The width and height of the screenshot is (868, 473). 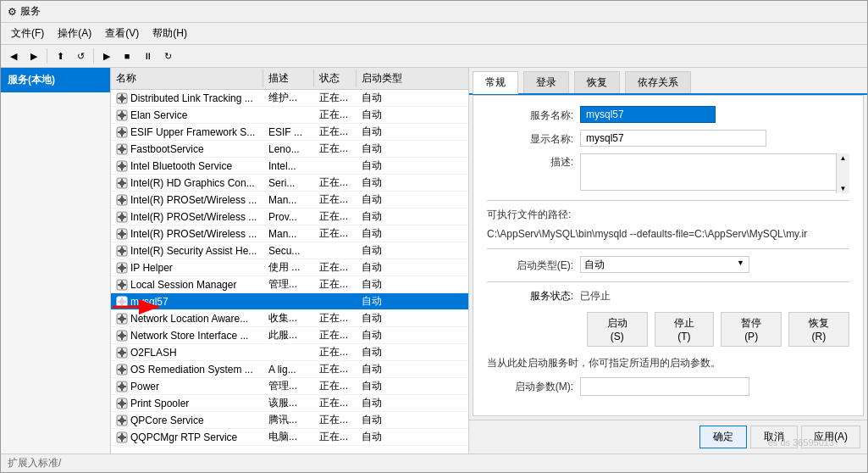 I want to click on table-row: Local Session Manager管理...正在...自动, so click(x=290, y=285).